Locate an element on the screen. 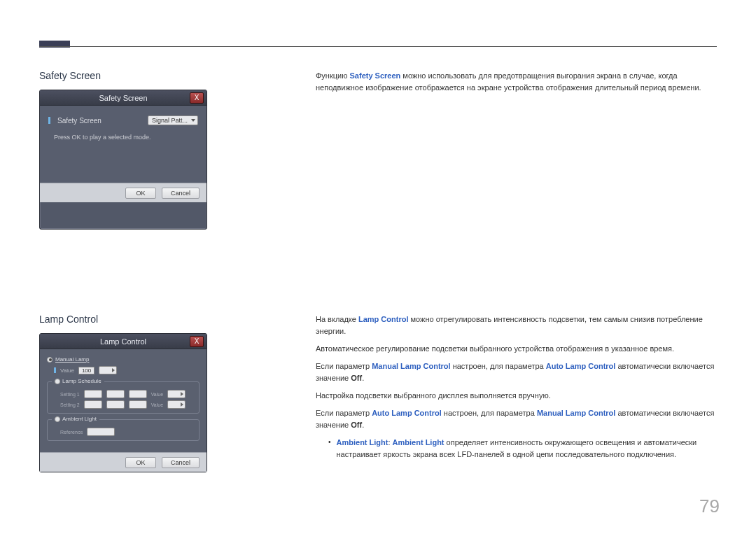 This screenshot has width=756, height=534. setting1-label: Setting 1 is located at coordinates (70, 395).